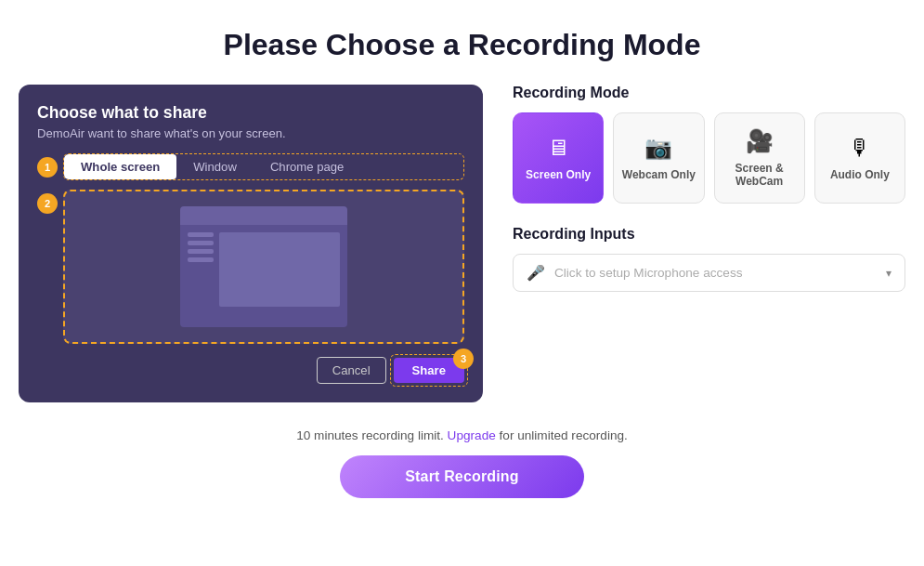 This screenshot has height=566, width=924. Describe the element at coordinates (201, 270) in the screenshot. I see `mock-sidebar` at that location.